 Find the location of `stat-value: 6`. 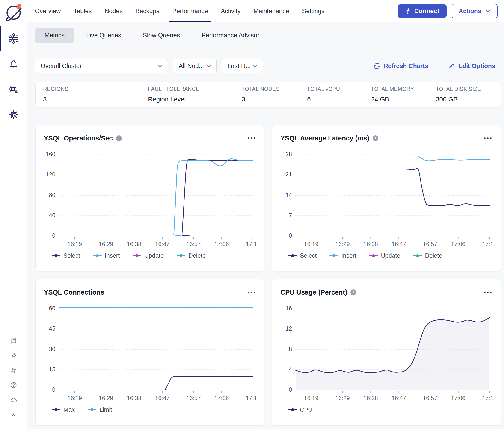

stat-value: 6 is located at coordinates (339, 99).